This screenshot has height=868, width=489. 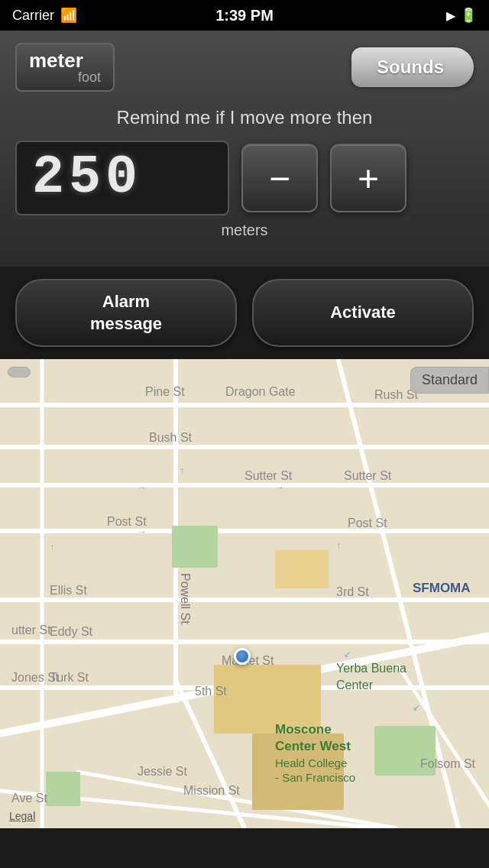 I want to click on svg-text: 3rd St, so click(x=353, y=591).